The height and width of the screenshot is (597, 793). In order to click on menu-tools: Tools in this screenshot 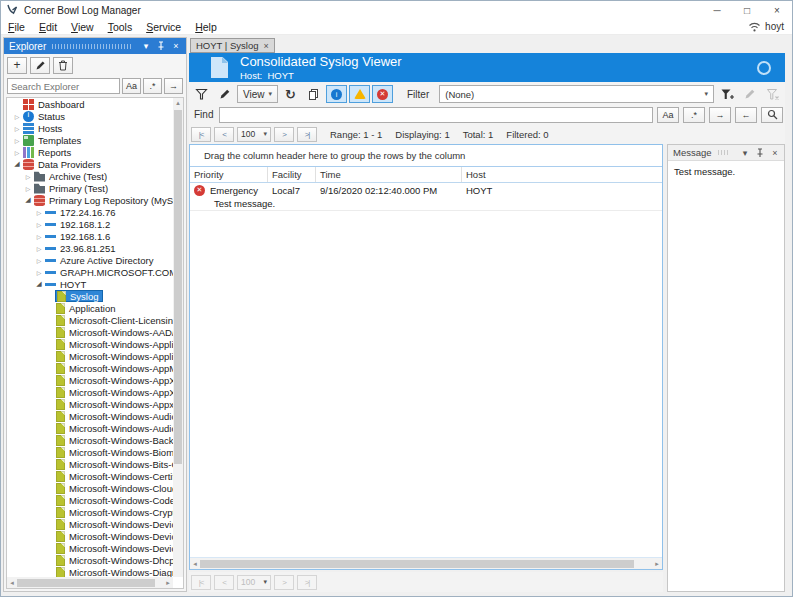, I will do `click(120, 27)`.